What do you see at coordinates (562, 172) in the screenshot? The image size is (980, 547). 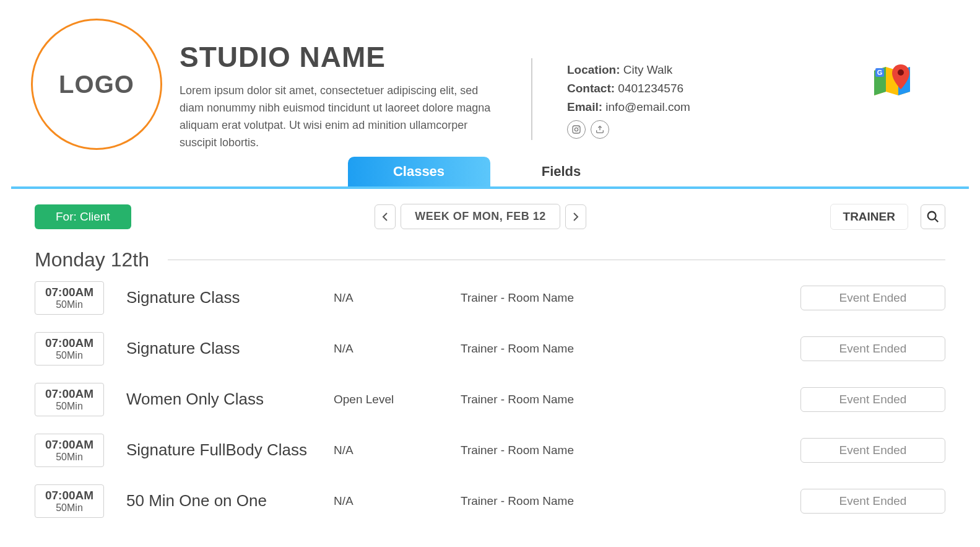 I see `tab-fields-label: Fields` at bounding box center [562, 172].